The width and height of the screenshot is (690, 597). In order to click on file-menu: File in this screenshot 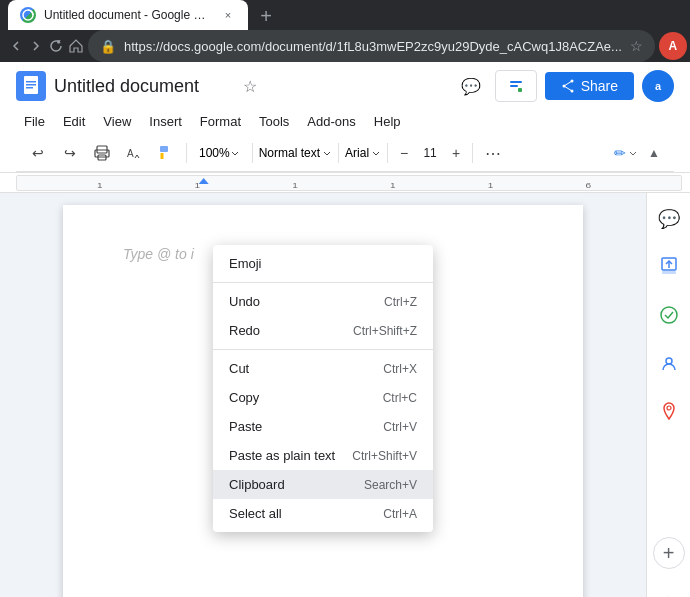, I will do `click(34, 122)`.